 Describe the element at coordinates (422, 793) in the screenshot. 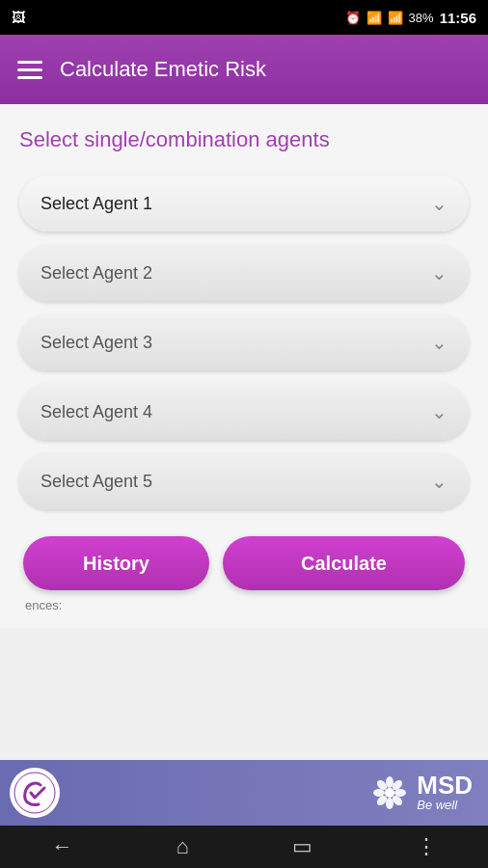

I see `msd-brand: MSD Be well` at that location.